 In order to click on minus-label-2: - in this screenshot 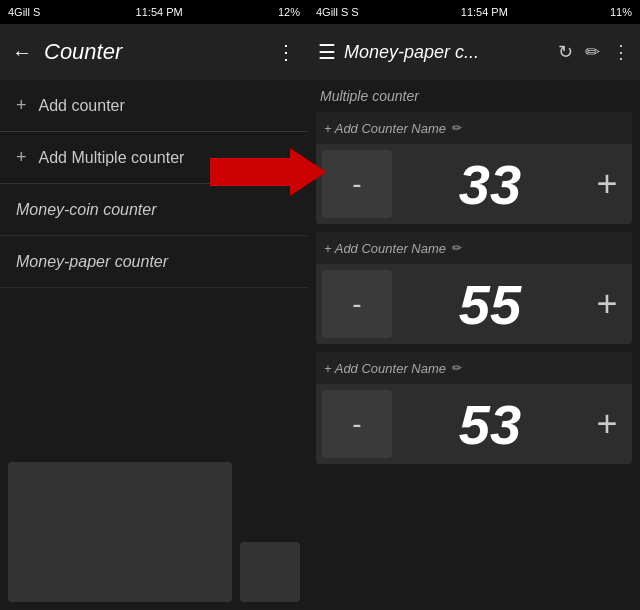, I will do `click(356, 304)`.